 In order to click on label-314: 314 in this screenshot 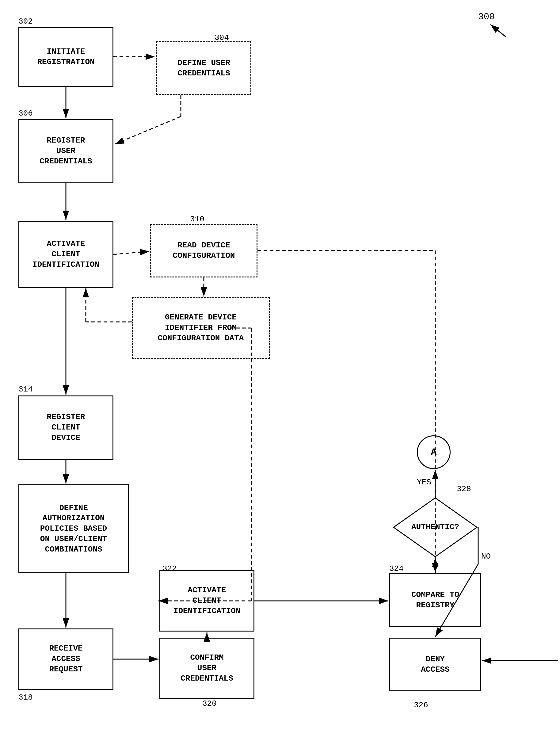, I will do `click(26, 389)`.